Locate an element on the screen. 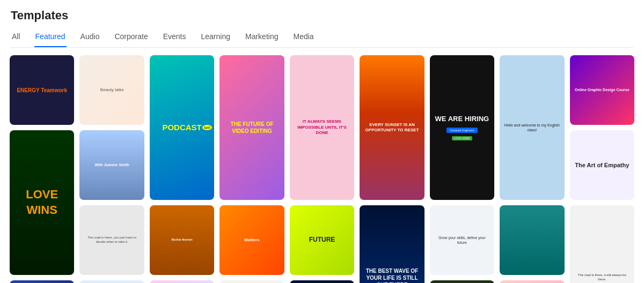 This screenshot has height=283, width=644. template-card-c4: THE FUTURE OF VIDEO EDITING is located at coordinates (252, 128).